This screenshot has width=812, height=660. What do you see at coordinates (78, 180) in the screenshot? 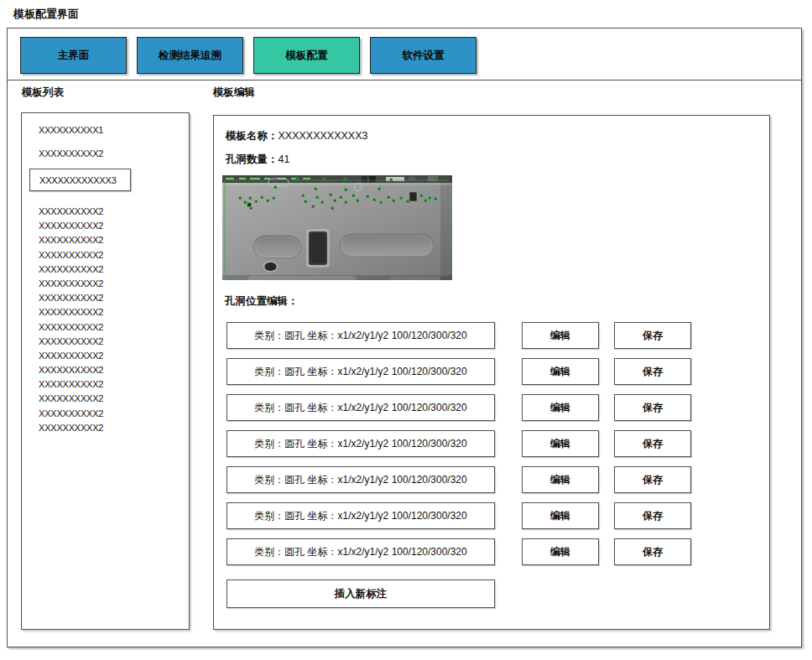
I see `selected-item-label: XXXXXXXXXXXX3` at bounding box center [78, 180].